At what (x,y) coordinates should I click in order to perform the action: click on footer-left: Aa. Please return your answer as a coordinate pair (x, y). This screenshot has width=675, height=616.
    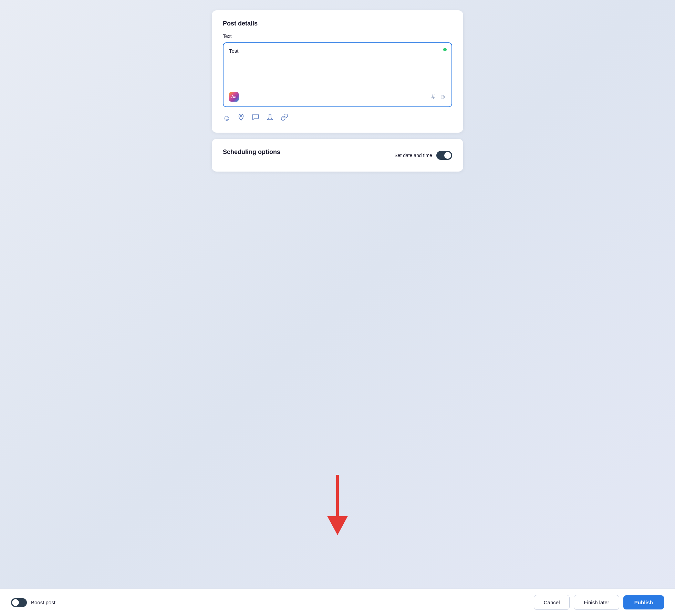
    Looking at the image, I should click on (234, 97).